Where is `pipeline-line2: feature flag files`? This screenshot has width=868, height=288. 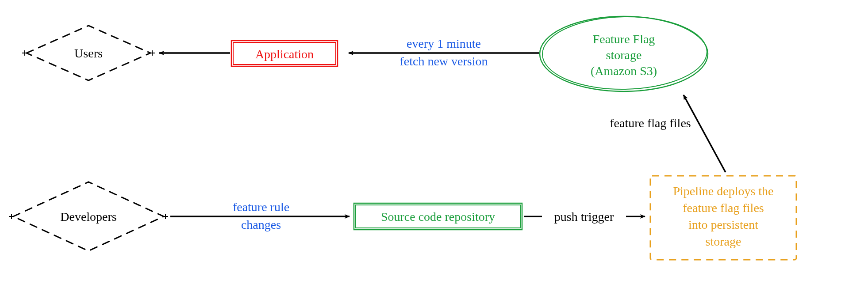
pipeline-line2: feature flag files is located at coordinates (723, 208).